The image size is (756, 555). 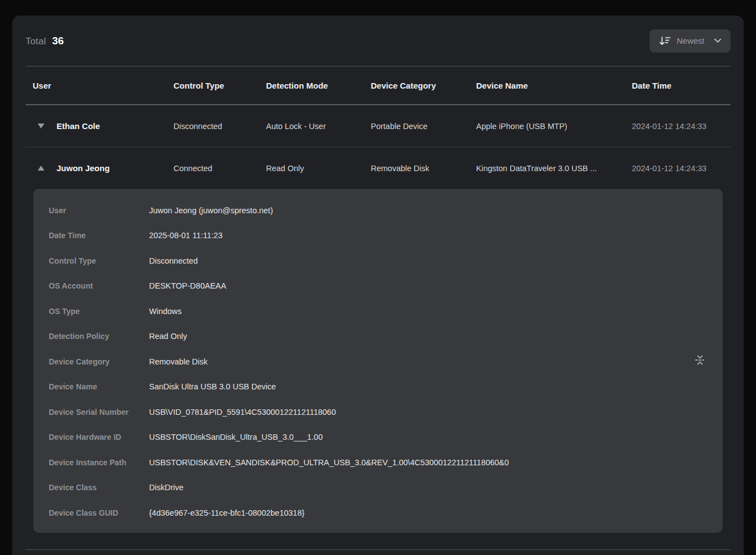 What do you see at coordinates (99, 210) in the screenshot?
I see `detail-label: User` at bounding box center [99, 210].